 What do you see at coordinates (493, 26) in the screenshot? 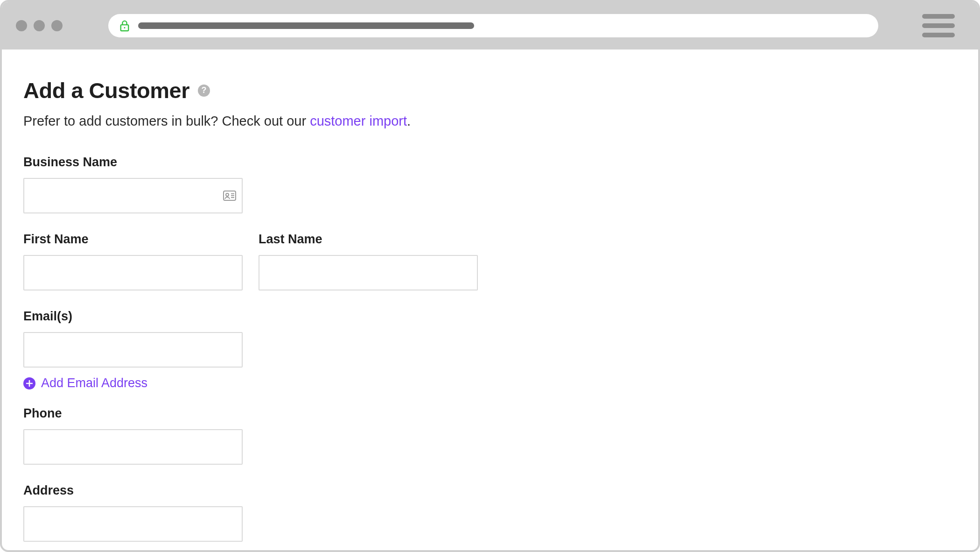
I see `address-bar` at bounding box center [493, 26].